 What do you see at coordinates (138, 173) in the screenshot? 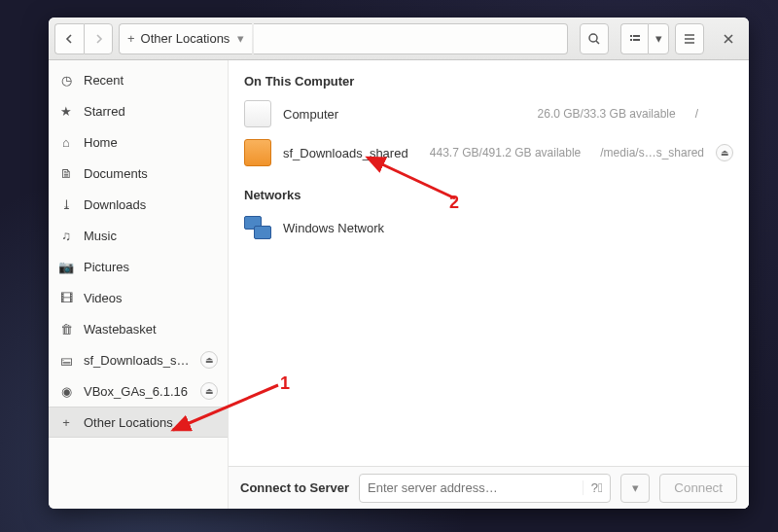
I see `sidebar-item-documents: 🗎Documents` at bounding box center [138, 173].